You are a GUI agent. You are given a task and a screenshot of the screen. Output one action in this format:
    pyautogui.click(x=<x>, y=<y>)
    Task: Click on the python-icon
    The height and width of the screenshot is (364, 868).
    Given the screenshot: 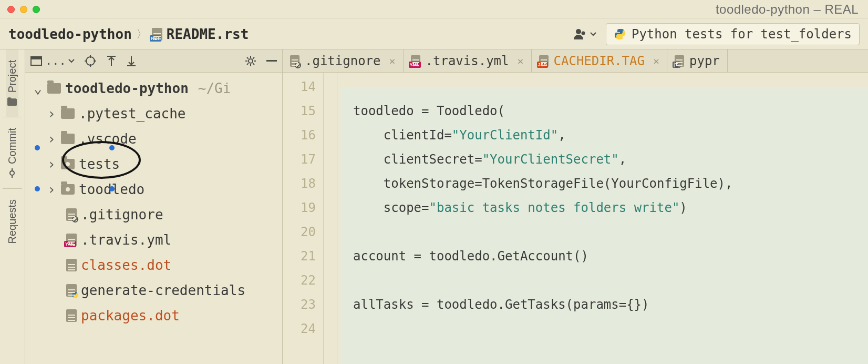 What is the action you would take?
    pyautogui.click(x=620, y=34)
    